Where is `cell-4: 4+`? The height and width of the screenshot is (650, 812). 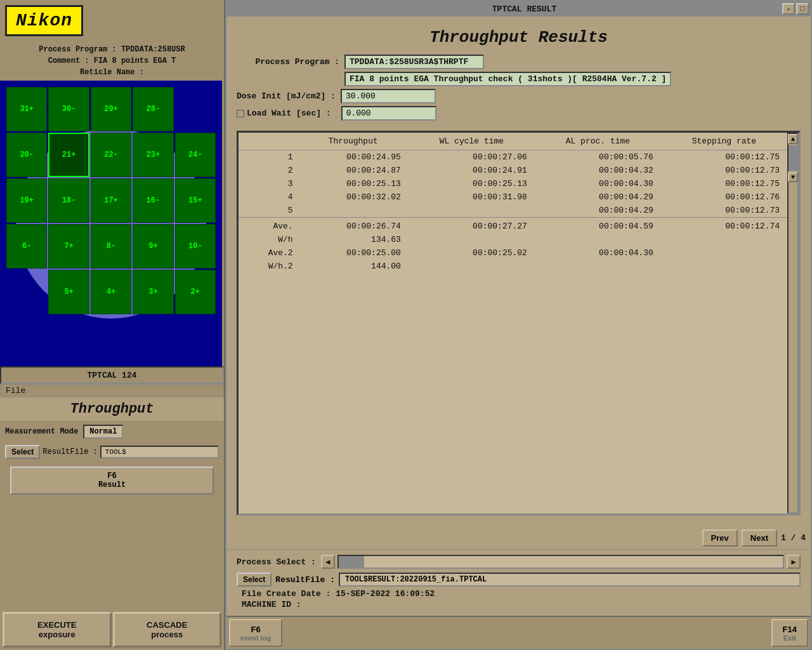 cell-4: 4+ is located at coordinates (111, 292).